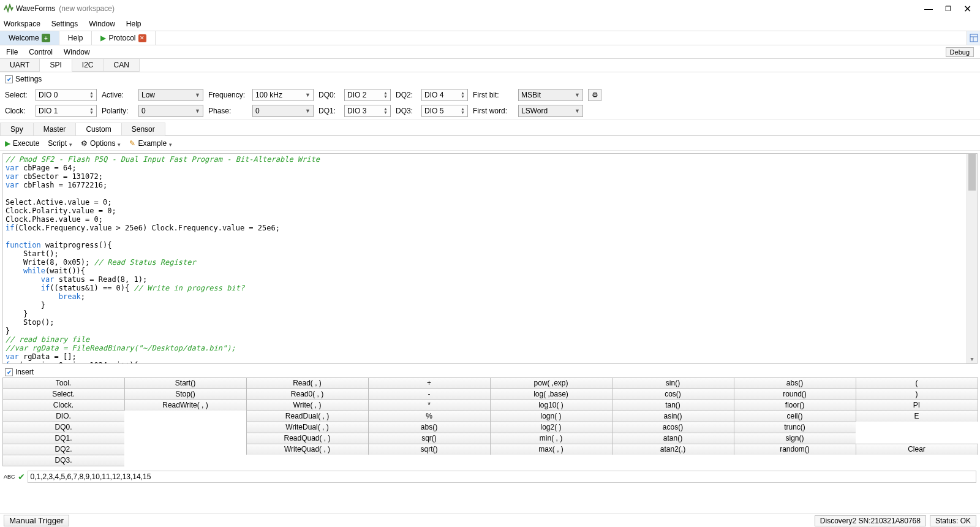 The image size is (980, 527). Describe the element at coordinates (429, 450) in the screenshot. I see `fn-button: sqrt()` at that location.